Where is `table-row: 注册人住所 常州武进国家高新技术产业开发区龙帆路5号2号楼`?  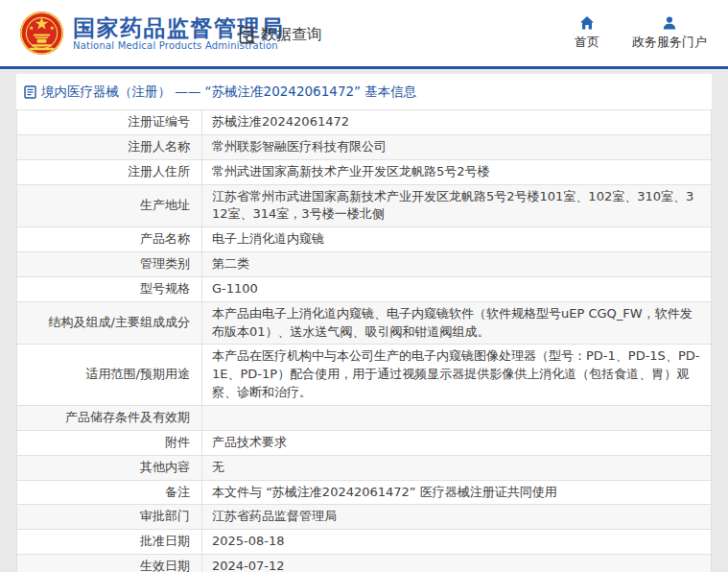 table-row: 注册人住所 常州武进国家高新技术产业开发区龙帆路5号2号楼 is located at coordinates (364, 172).